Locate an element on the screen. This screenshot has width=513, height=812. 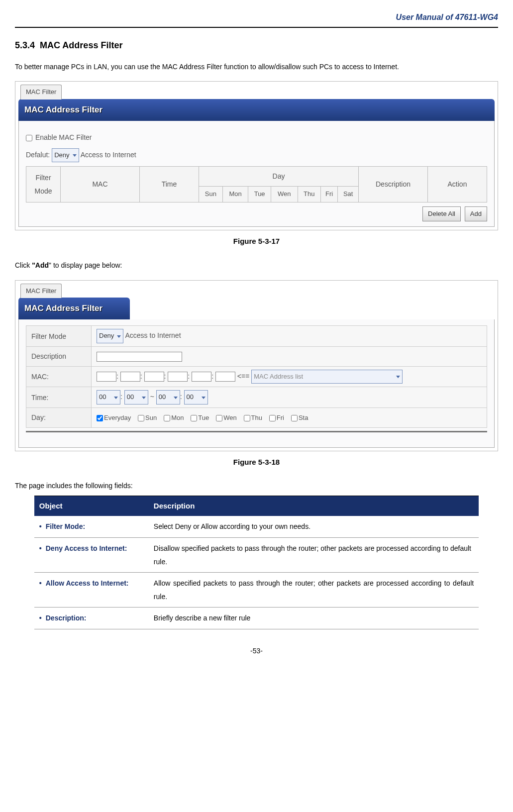
panel-title: MAC Address Filter is located at coordinates (257, 110).